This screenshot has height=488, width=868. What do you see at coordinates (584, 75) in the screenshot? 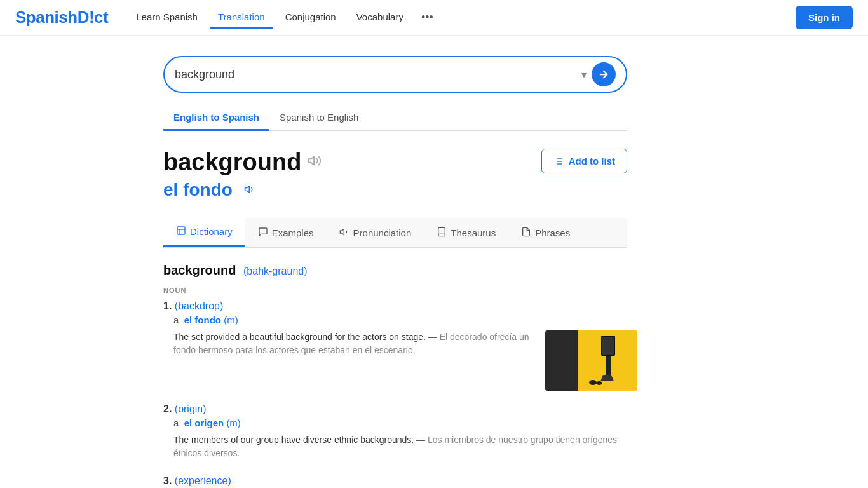
I see `search-dropdown-icon: ▾` at bounding box center [584, 75].